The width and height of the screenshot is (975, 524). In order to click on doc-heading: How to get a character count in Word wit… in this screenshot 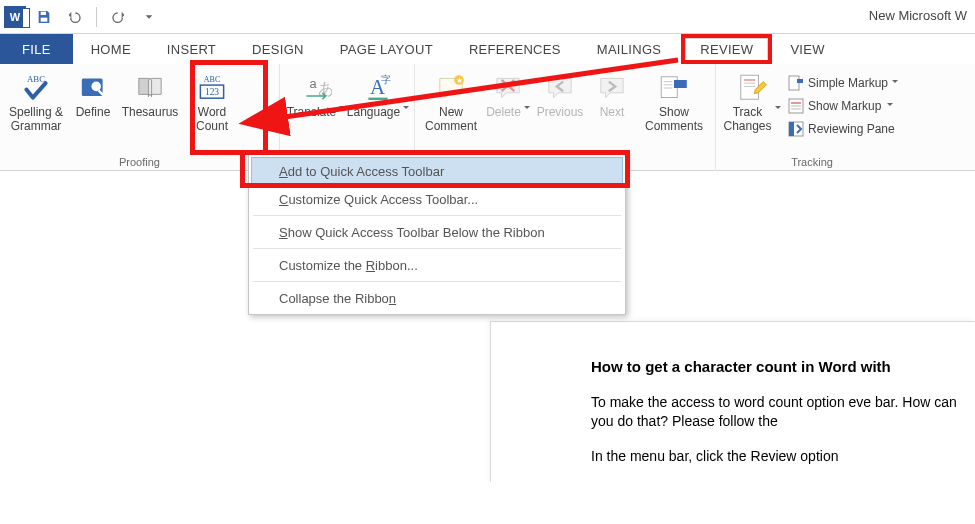, I will do `click(783, 366)`.